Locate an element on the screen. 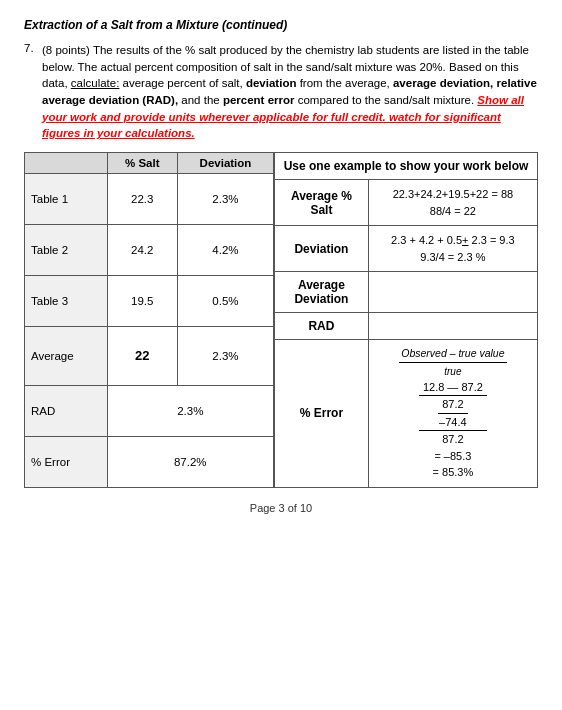  row-label-avg: Average is located at coordinates (66, 356).